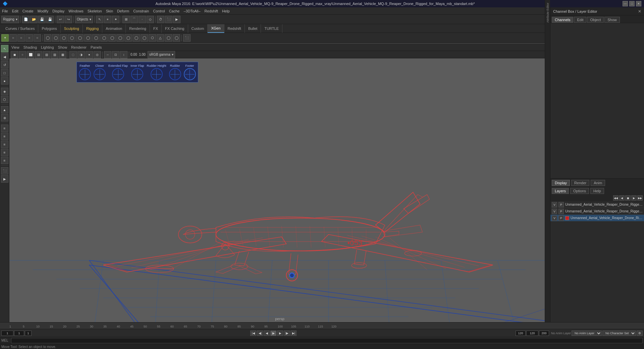  I want to click on layer-ctrl-prev1: ◀◀, so click(616, 198).